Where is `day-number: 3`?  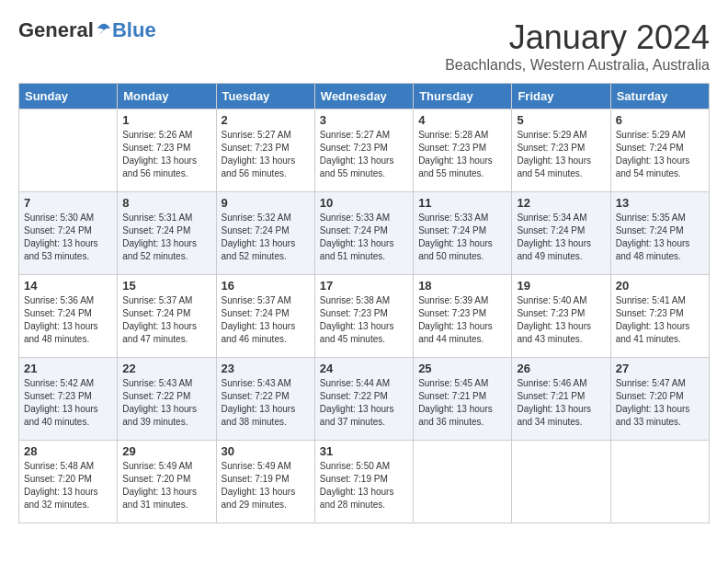
day-number: 3 is located at coordinates (364, 120).